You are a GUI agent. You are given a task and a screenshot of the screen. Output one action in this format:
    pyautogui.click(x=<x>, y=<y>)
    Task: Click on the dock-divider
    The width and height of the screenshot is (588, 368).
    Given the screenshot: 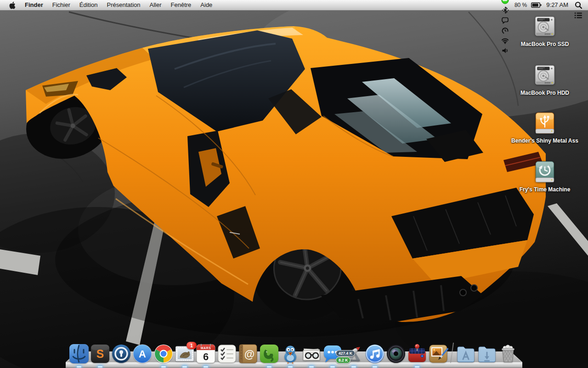 What is the action you would take?
    pyautogui.click(x=452, y=353)
    